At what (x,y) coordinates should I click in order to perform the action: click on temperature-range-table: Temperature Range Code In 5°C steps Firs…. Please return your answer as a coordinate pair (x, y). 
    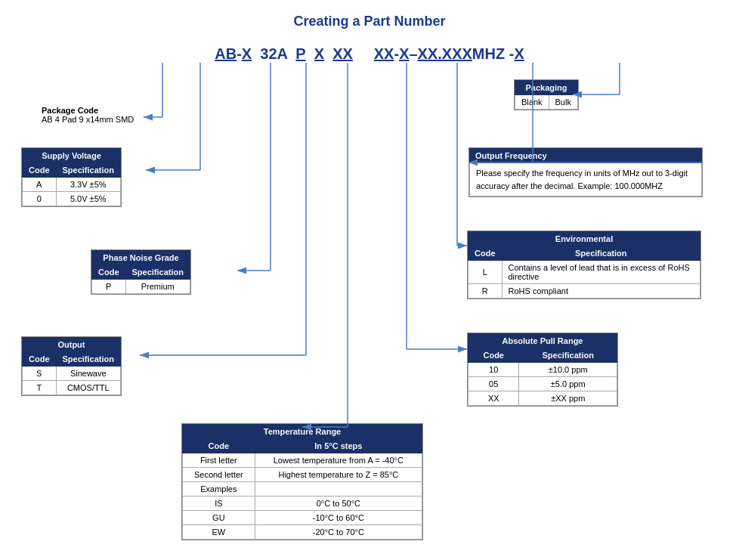
    Looking at the image, I should click on (302, 482).